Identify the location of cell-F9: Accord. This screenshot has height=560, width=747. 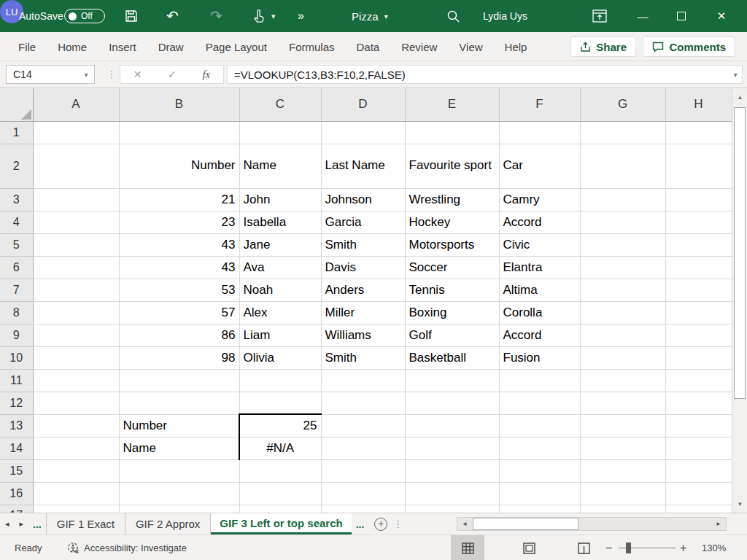
(540, 335).